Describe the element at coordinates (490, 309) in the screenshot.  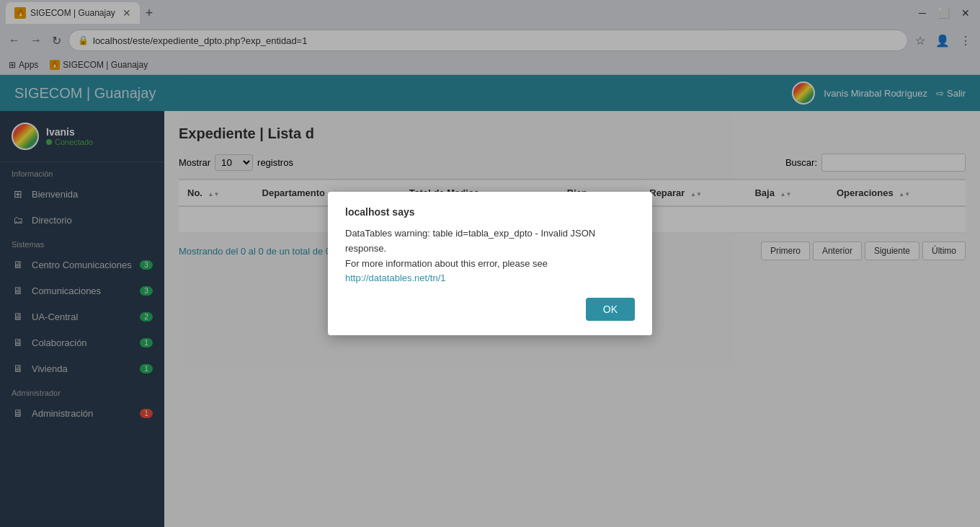
I see `modal-footer: OK` at that location.